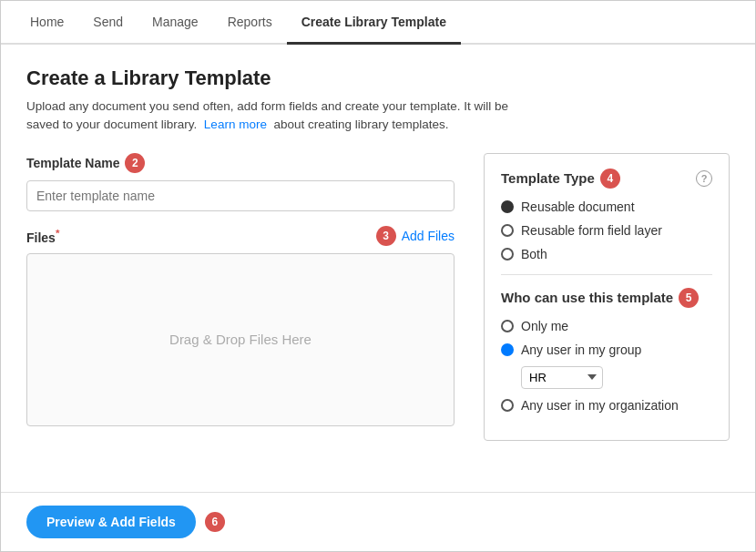 The height and width of the screenshot is (552, 756). Describe the element at coordinates (268, 106) in the screenshot. I see `description-text1: Upload any document you send often, add …` at that location.